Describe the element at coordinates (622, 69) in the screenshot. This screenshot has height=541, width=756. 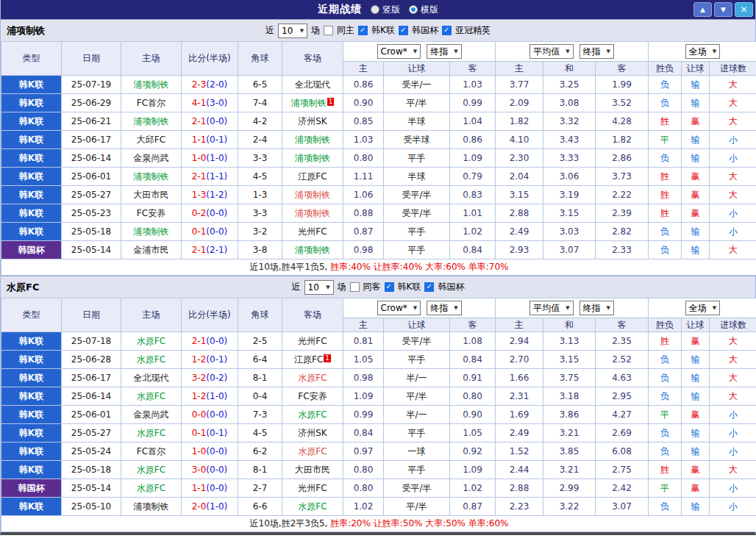
I see `subcol-eu-away: 客` at that location.